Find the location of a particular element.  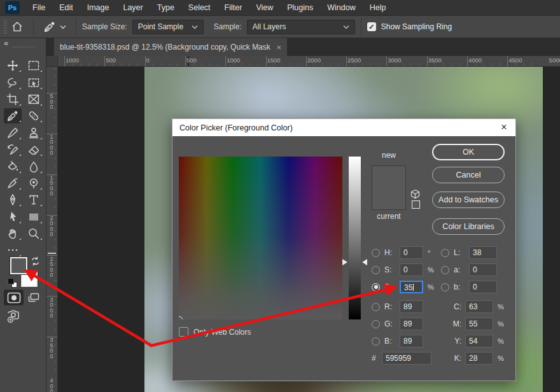

foreground-color-swatch is located at coordinates (19, 266).